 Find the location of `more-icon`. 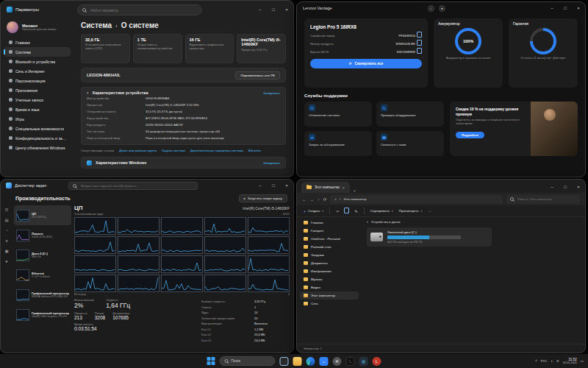

more-icon is located at coordinates (429, 211).